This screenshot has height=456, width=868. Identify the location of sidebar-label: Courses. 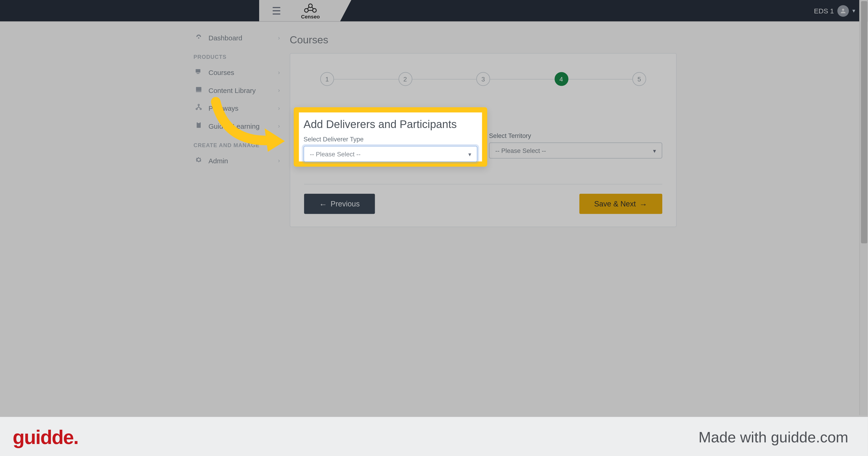
(243, 72).